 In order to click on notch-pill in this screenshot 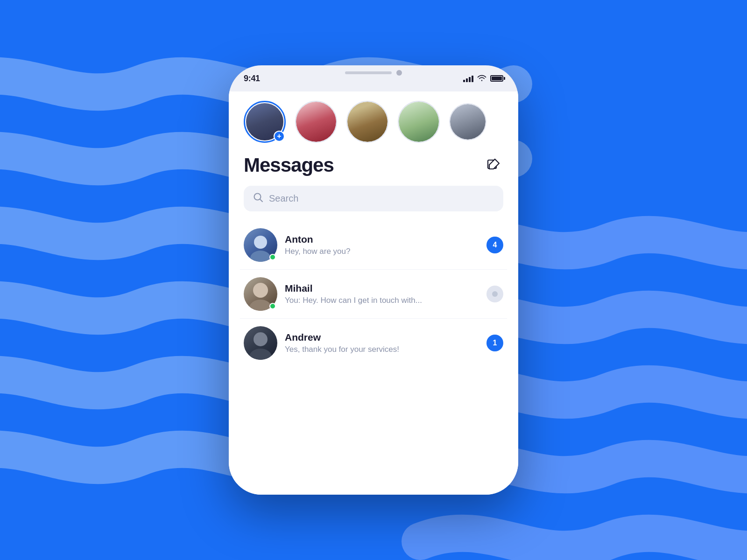, I will do `click(368, 73)`.